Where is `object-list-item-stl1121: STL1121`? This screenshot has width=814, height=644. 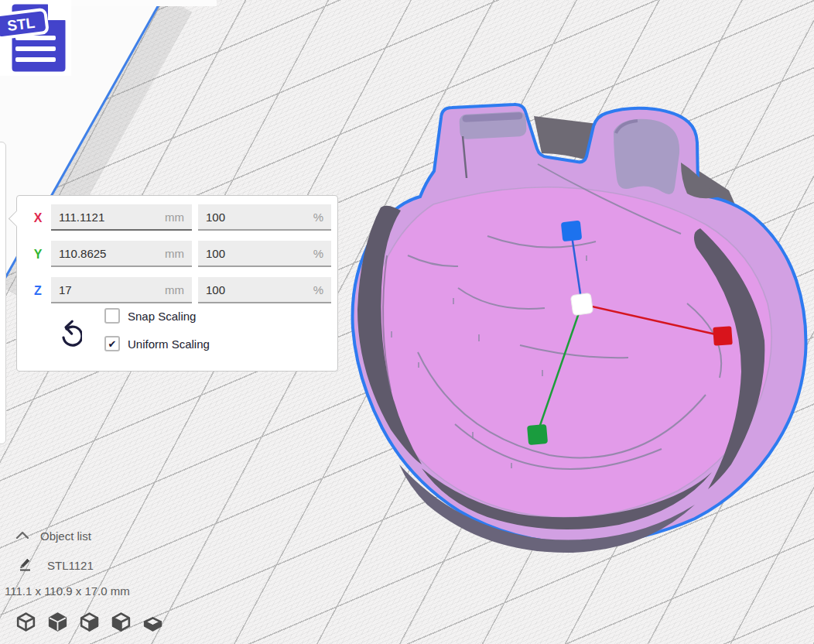 object-list-item-stl1121: STL1121 is located at coordinates (70, 565).